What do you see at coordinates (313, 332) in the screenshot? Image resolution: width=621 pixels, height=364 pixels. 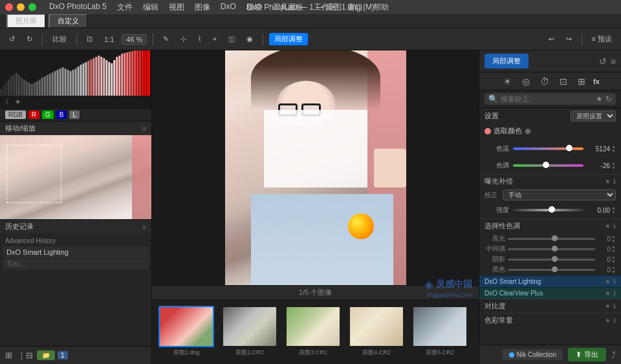 I see `filmstrip-item-3: 原图3.CR2` at bounding box center [313, 332].